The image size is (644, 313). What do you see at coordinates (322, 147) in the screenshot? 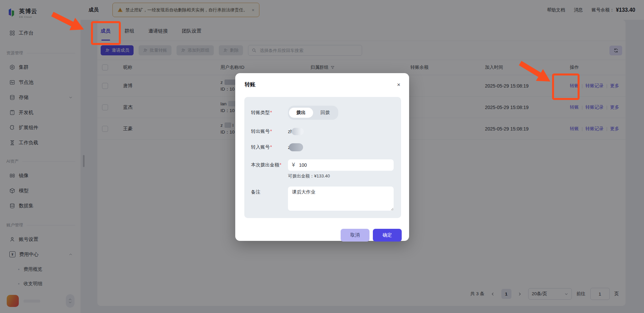
I see `to-account-row: 转入账号* z` at bounding box center [322, 147].